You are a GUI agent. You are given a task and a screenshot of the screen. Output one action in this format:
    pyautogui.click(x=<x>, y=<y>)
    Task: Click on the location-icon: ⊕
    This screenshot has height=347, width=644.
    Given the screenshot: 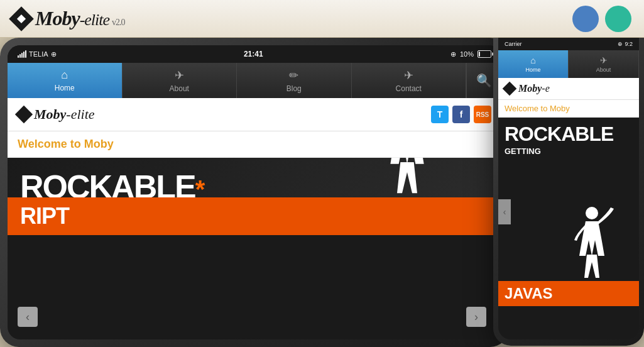 What is the action you would take?
    pyautogui.click(x=454, y=54)
    